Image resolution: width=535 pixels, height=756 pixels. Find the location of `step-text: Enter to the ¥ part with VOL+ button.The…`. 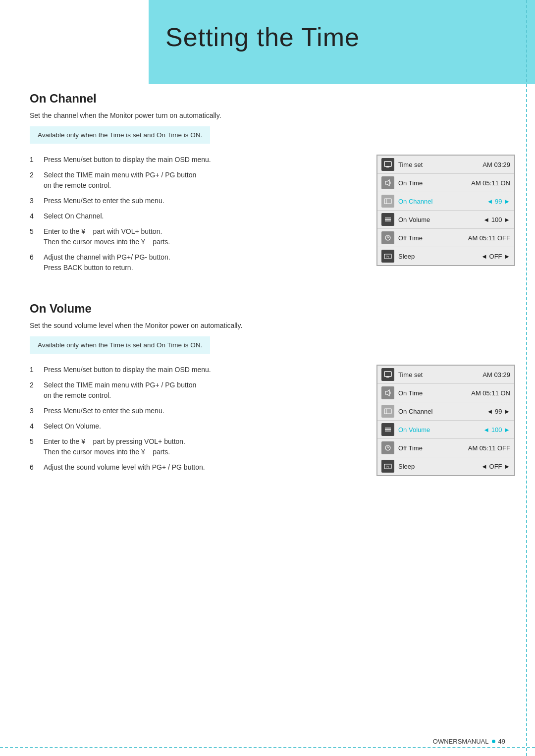

step-text: Enter to the ¥ part with VOL+ button.The… is located at coordinates (107, 237).